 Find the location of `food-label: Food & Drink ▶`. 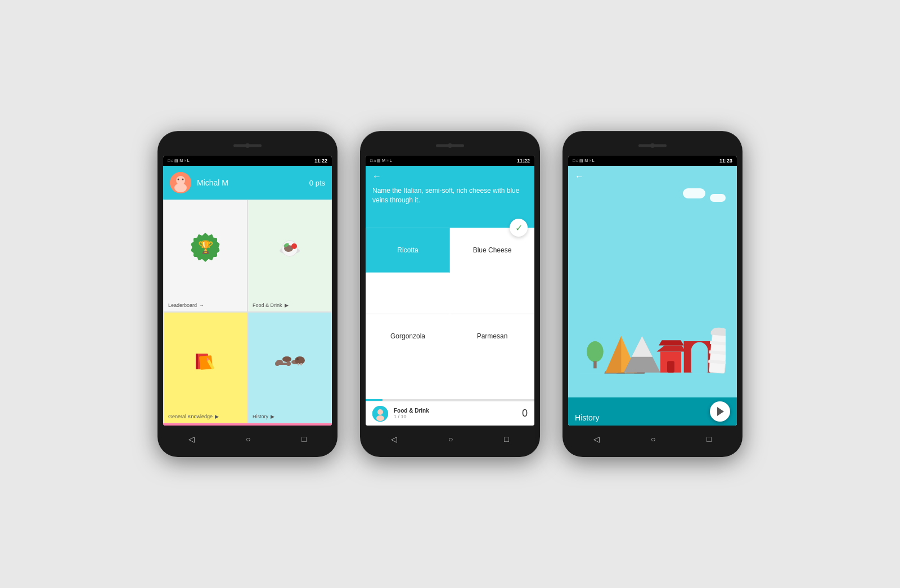

food-label: Food & Drink ▶ is located at coordinates (271, 305).